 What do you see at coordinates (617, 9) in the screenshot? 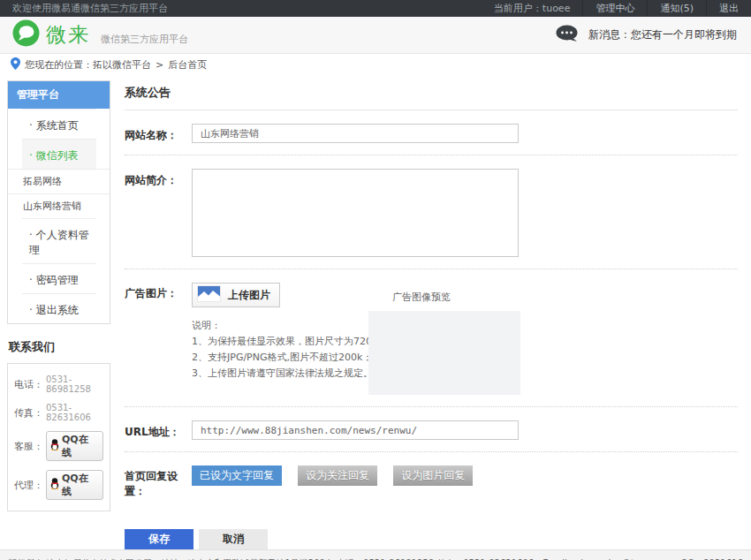
I see `topbar-links: 当前用户：tuoee 管理中心 通知(5) 退出` at bounding box center [617, 9].